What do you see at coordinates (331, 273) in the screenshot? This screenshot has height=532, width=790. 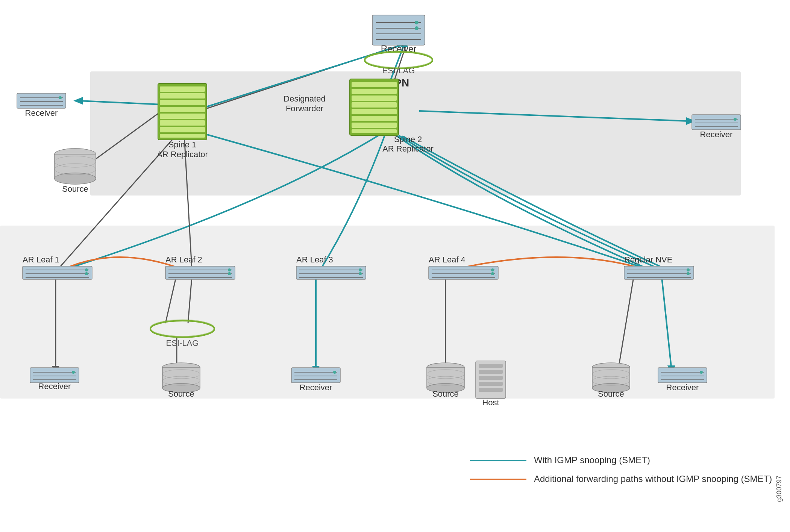 I see `ar-leaf3` at bounding box center [331, 273].